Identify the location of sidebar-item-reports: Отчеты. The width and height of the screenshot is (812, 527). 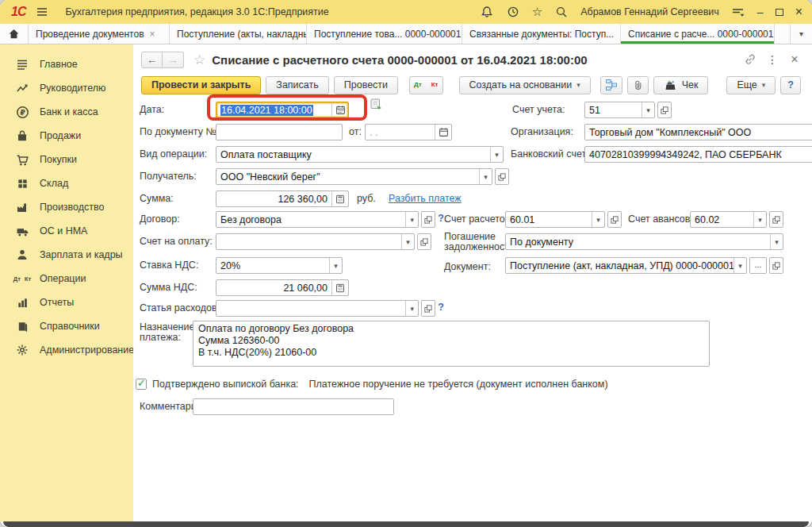
(67, 302).